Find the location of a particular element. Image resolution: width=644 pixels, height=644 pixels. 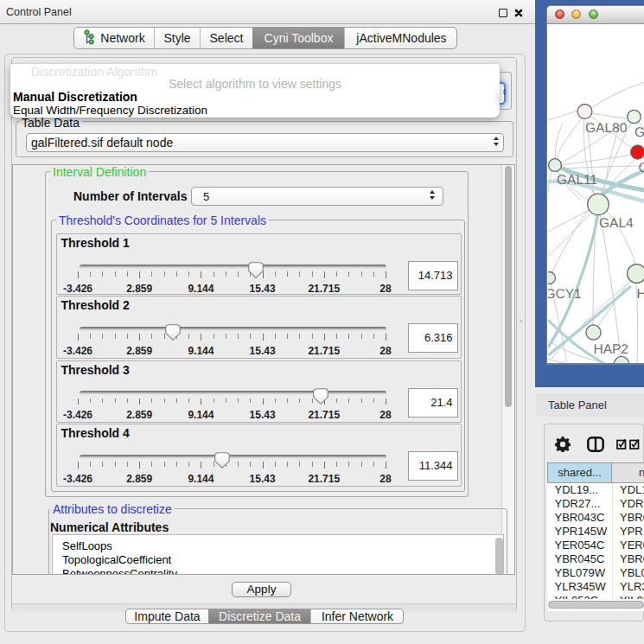

svg-text: CY is located at coordinates (641, 168).